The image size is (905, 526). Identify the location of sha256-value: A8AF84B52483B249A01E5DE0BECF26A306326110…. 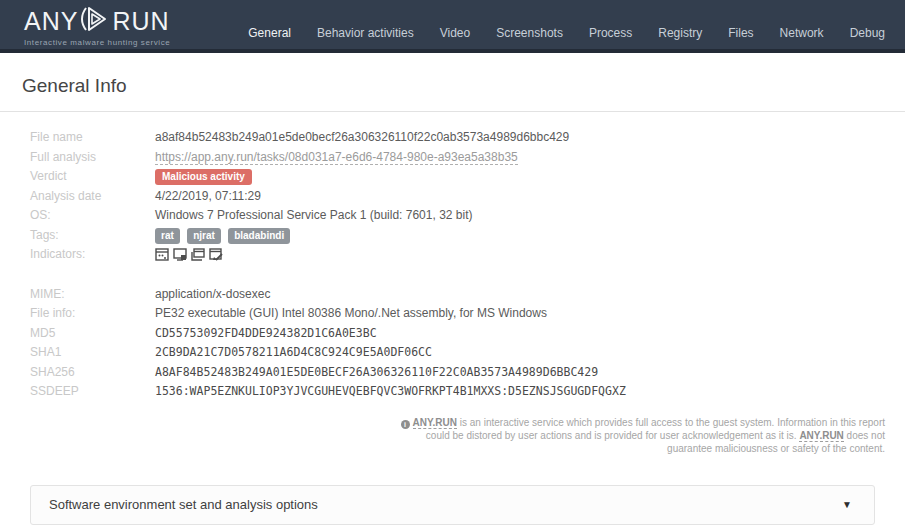
(376, 373).